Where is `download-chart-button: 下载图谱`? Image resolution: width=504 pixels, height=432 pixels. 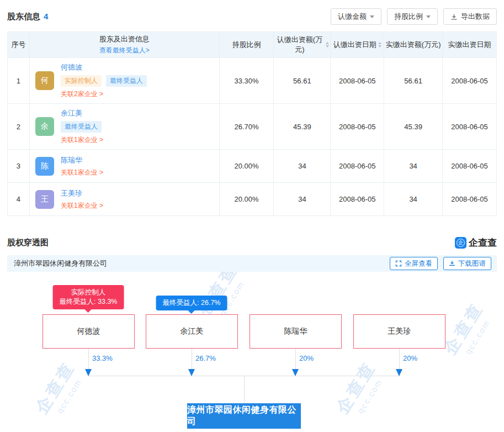 download-chart-button: 下载图谱 is located at coordinates (467, 264).